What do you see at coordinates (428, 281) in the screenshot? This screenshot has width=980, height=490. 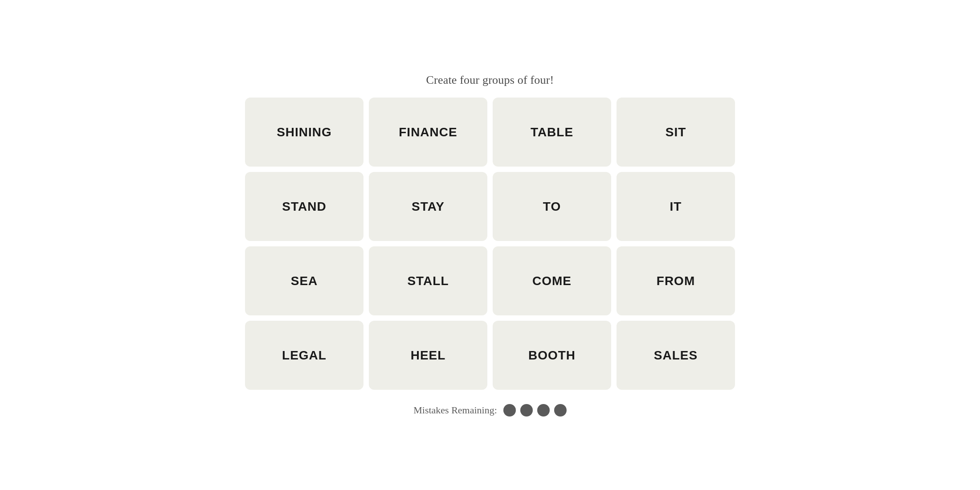 I see `tile-stall: STALL` at bounding box center [428, 281].